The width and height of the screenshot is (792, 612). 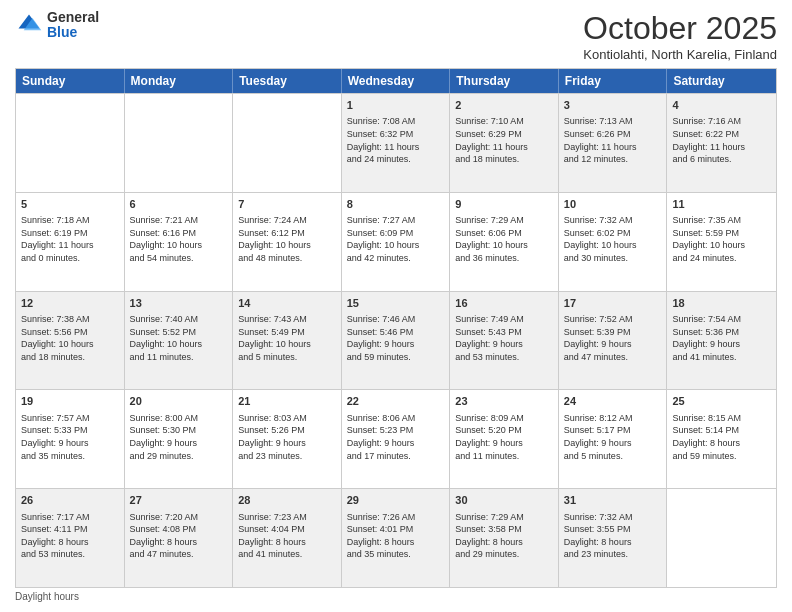 What do you see at coordinates (179, 239) in the screenshot?
I see `cell-content: Sunrise: 7:21 AMSunset: 6:16 PMDaylight:…` at bounding box center [179, 239].